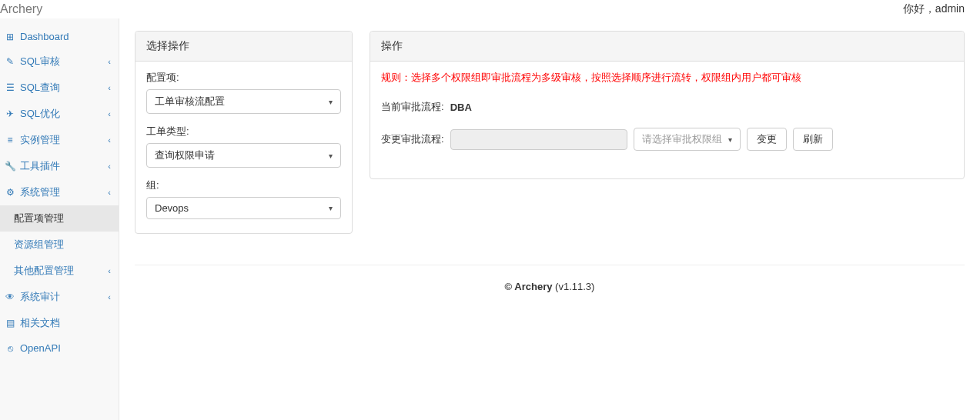 This screenshot has height=420, width=980. I want to click on nav-label: Dashboard, so click(45, 37).